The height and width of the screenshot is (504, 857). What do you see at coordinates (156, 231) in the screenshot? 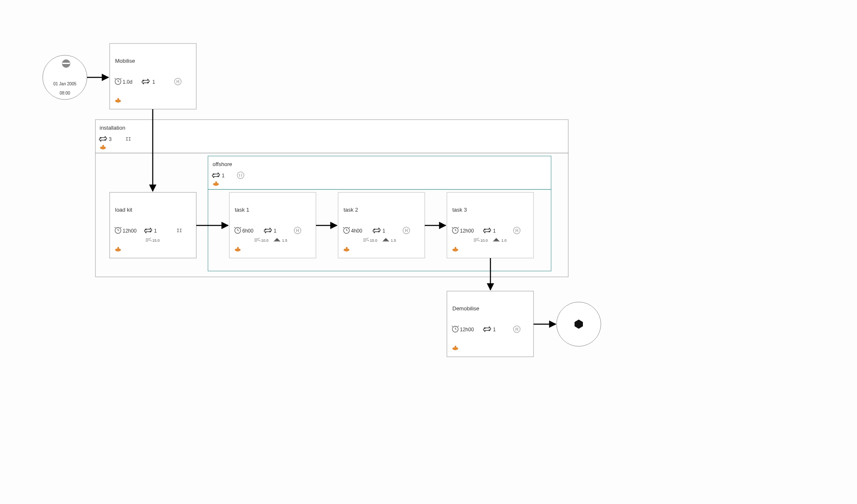
I see `loadkit-repeat: 1` at bounding box center [156, 231].